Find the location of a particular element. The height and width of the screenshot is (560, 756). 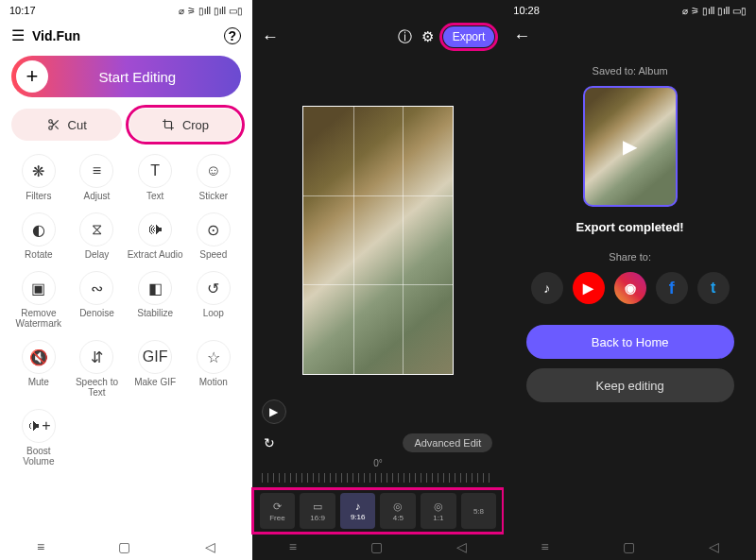

tool-boost-volume: 🕩+Boost Volume is located at coordinates (39, 440).